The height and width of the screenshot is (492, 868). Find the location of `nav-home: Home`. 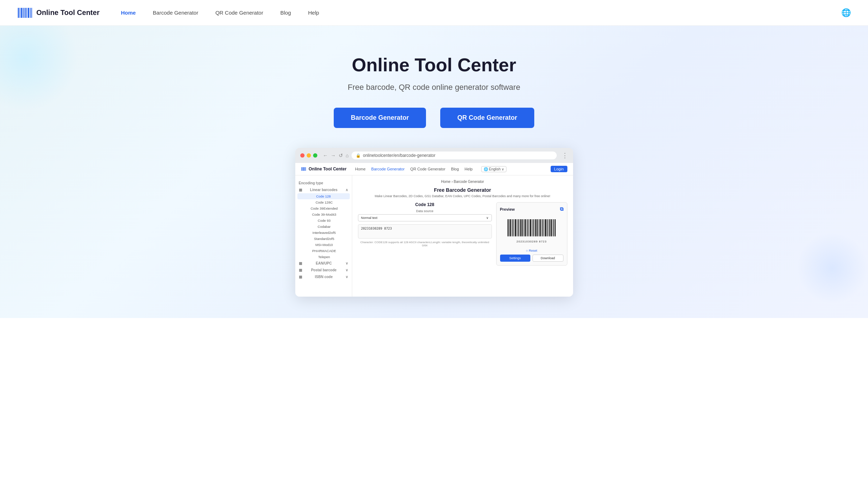

nav-home: Home is located at coordinates (128, 13).